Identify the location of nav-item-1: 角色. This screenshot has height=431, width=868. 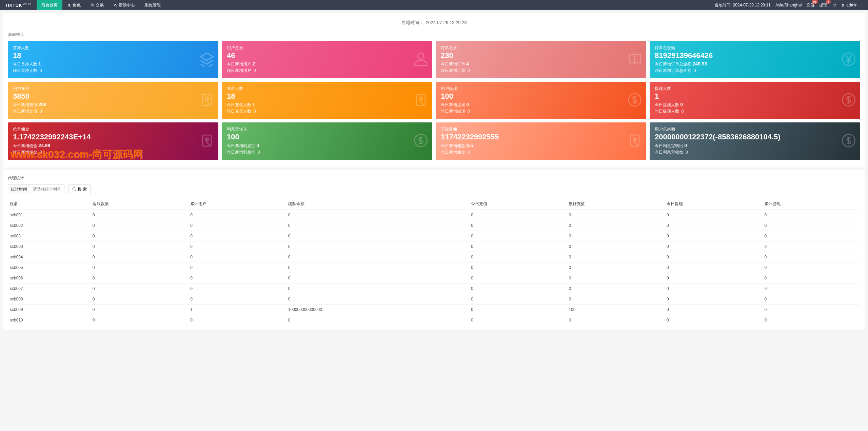
(74, 5).